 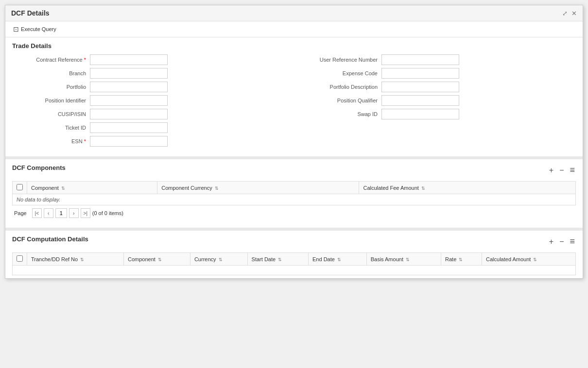 What do you see at coordinates (294, 200) in the screenshot?
I see `dcf-components-no-data-row: No data to display.` at bounding box center [294, 200].